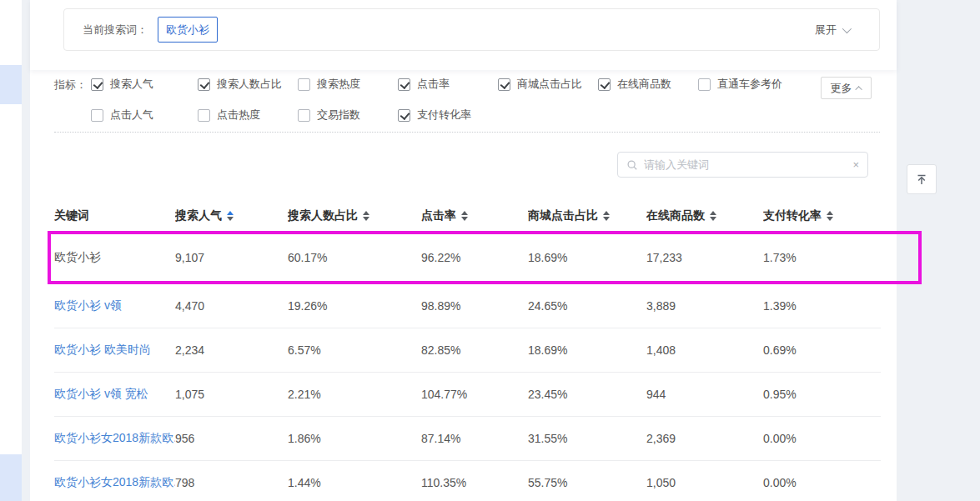  Describe the element at coordinates (705, 258) in the screenshot. I see `value-cell: 17,233` at that location.